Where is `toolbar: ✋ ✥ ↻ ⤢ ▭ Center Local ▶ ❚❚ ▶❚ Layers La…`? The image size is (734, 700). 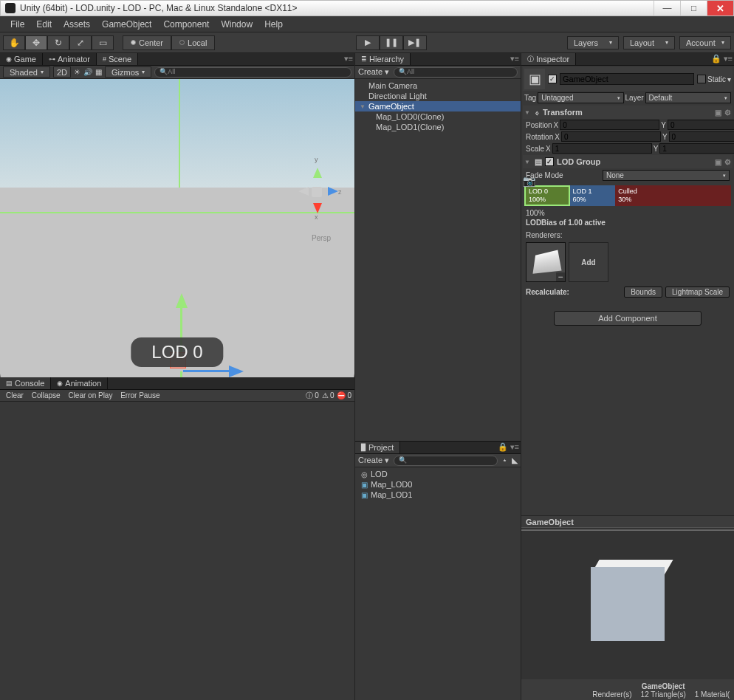
toolbar: ✋ ✥ ↻ ⤢ ▭ Center Local ▶ ❚❚ ▶❚ Layers La… is located at coordinates (367, 43).